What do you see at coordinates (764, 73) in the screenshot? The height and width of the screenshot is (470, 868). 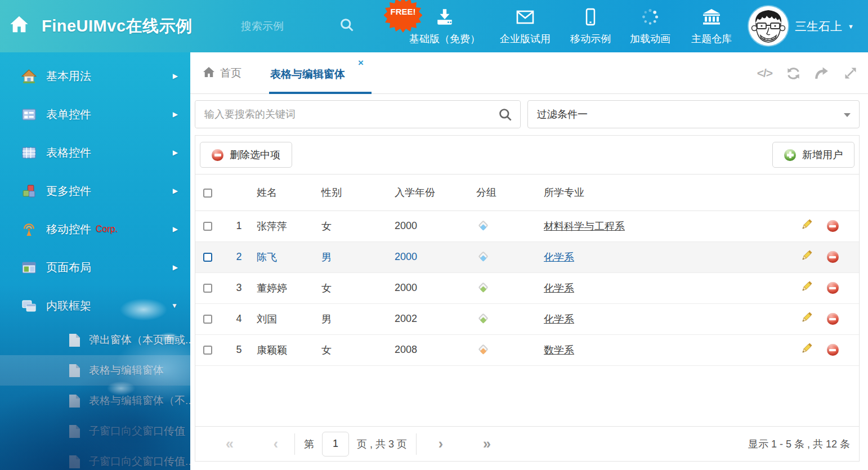 I see `source-code-icon: </>` at bounding box center [764, 73].